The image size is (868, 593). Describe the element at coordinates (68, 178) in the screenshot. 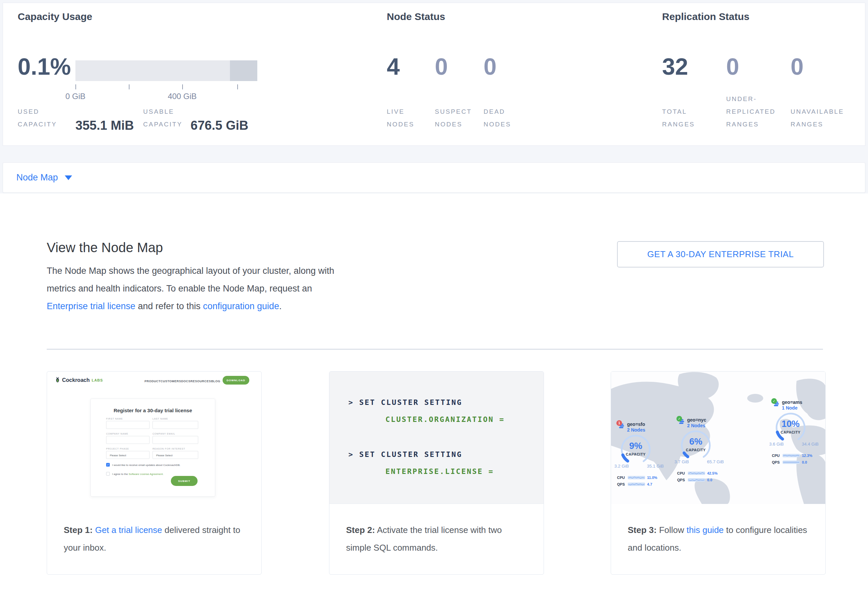

I see `chevron-down-icon` at that location.